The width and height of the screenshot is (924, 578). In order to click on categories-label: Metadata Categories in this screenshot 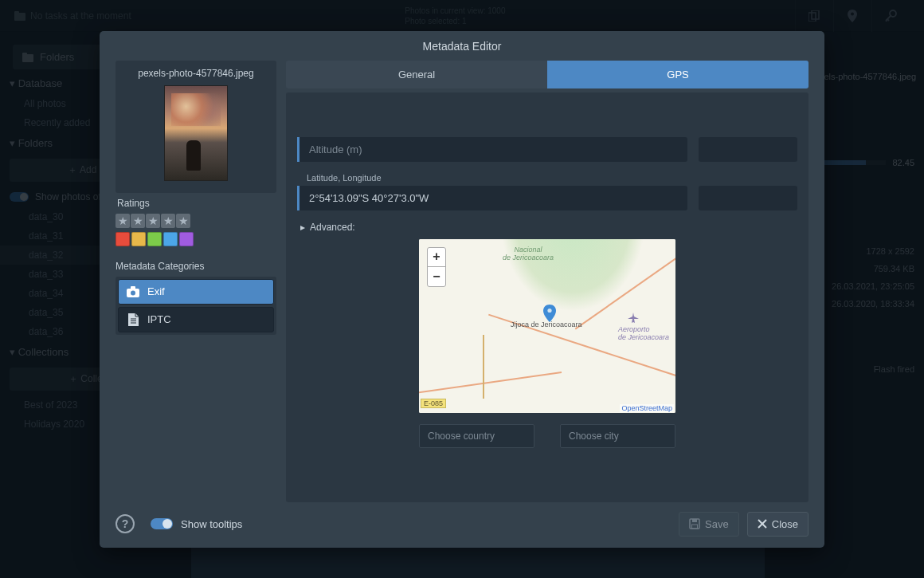, I will do `click(196, 266)`.